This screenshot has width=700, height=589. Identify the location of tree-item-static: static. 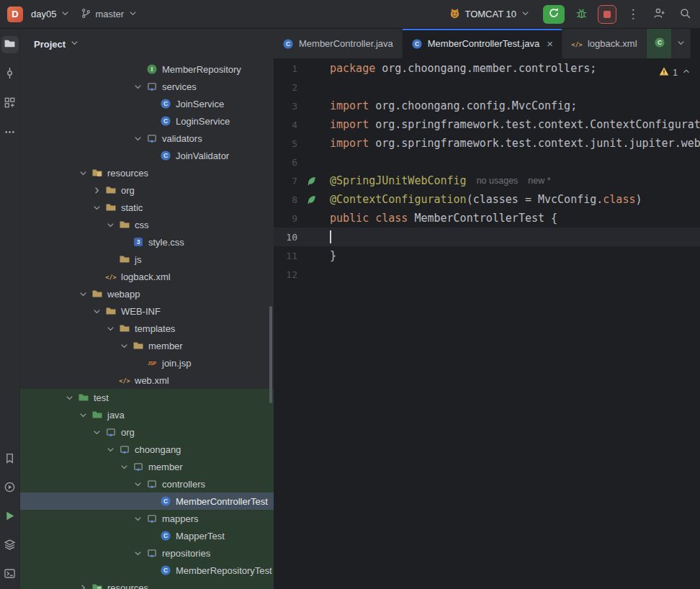
(147, 207).